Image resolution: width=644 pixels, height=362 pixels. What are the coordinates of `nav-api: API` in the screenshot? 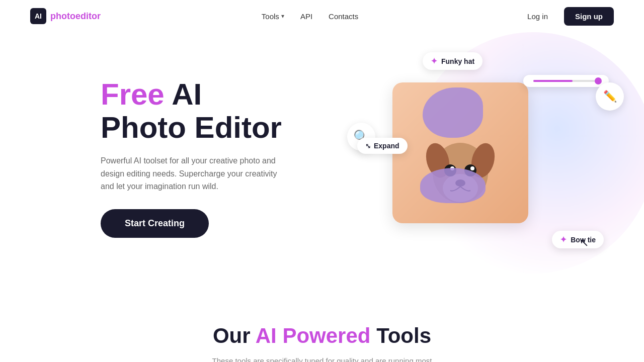 It's located at (306, 16).